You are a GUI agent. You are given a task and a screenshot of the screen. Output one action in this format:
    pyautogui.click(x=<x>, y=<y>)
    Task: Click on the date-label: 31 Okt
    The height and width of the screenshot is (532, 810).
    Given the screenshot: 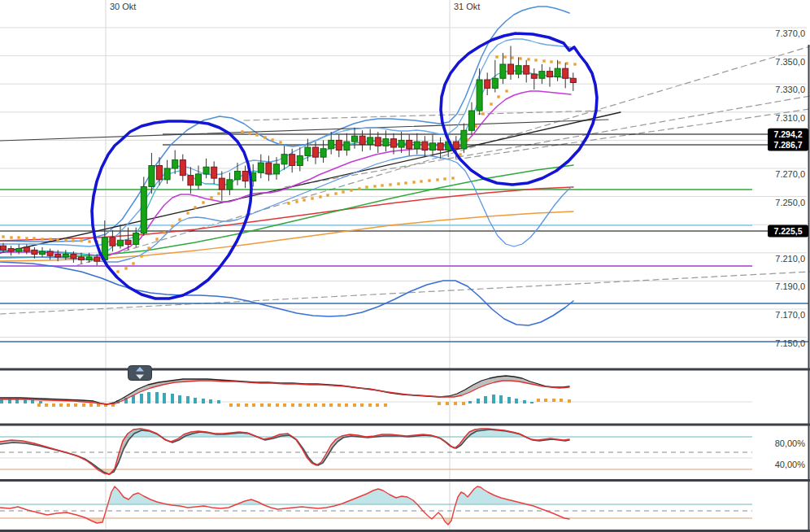 What is the action you would take?
    pyautogui.click(x=467, y=7)
    